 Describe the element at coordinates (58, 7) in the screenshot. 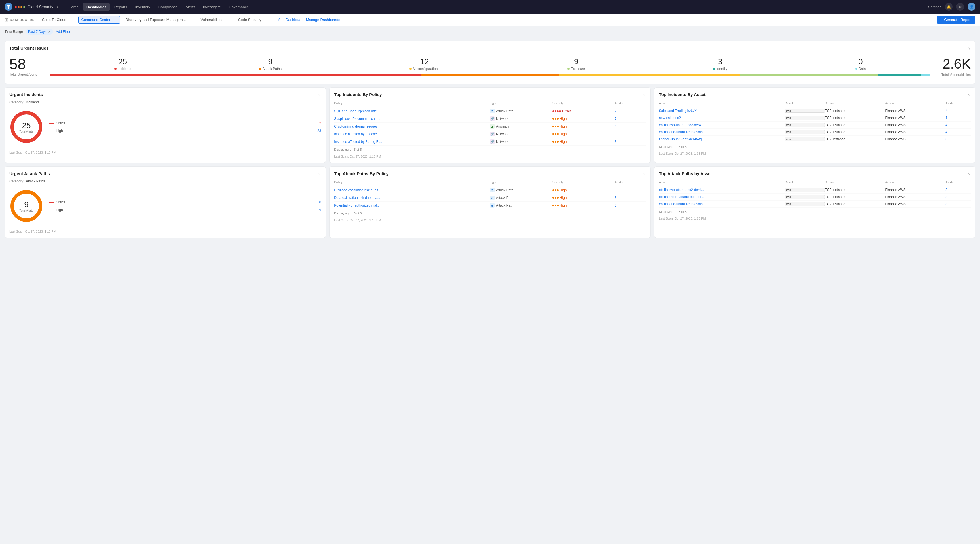

I see `brand-dropdown: ▾` at that location.